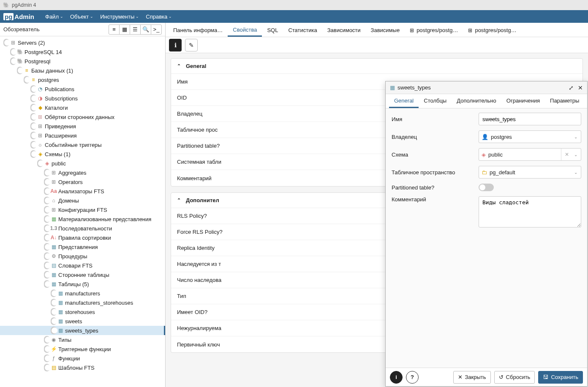 The image size is (588, 387). I want to click on owner-select: 👤 postgres ⌄, so click(530, 137).